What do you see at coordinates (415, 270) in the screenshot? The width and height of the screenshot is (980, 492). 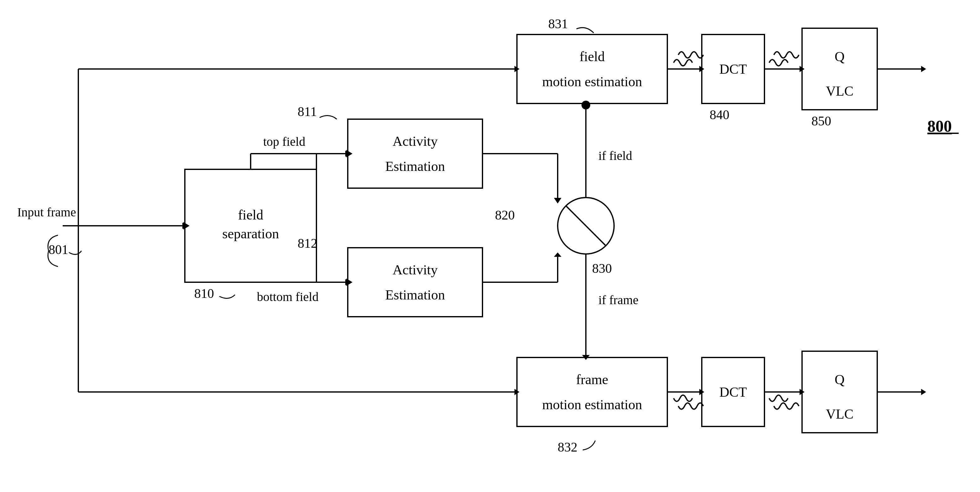 I see `activity-bottom-label-1: Activity` at bounding box center [415, 270].